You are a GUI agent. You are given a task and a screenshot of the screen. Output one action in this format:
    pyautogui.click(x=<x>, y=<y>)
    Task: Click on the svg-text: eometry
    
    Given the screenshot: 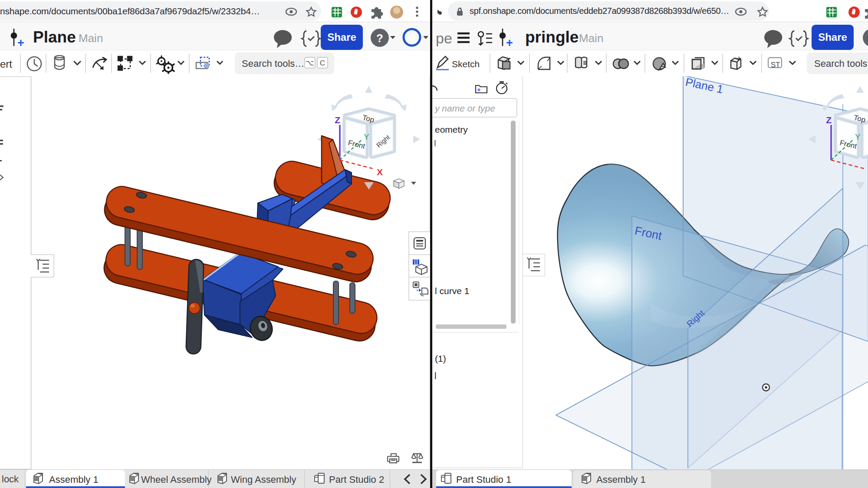 What is the action you would take?
    pyautogui.click(x=451, y=129)
    